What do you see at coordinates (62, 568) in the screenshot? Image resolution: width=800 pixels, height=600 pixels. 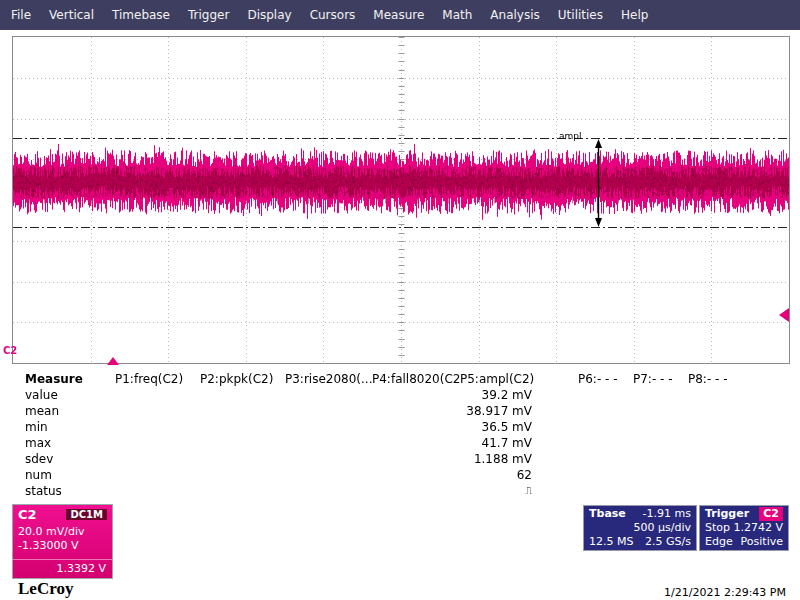 I see `channel-level-readout: 1.3392 V` at bounding box center [62, 568].